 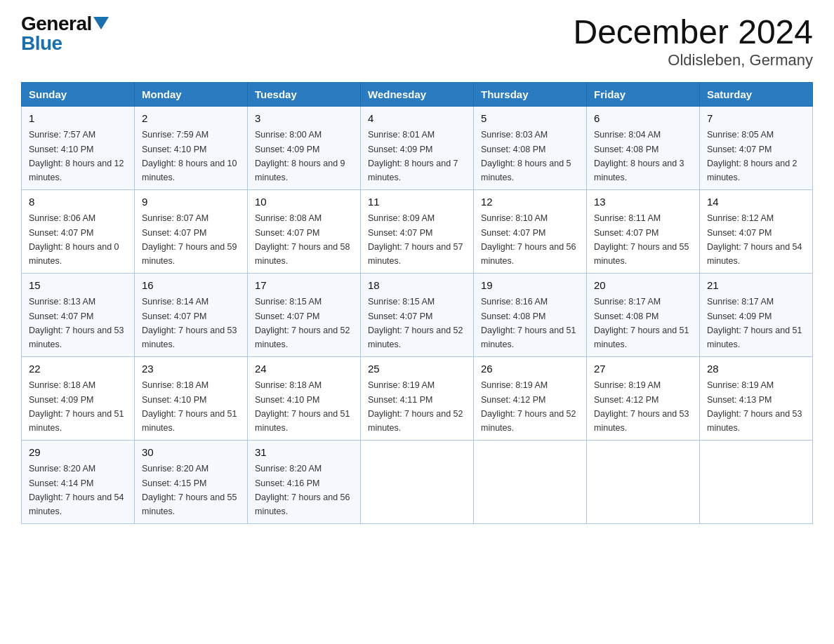 I want to click on day-number: 8, so click(x=78, y=202).